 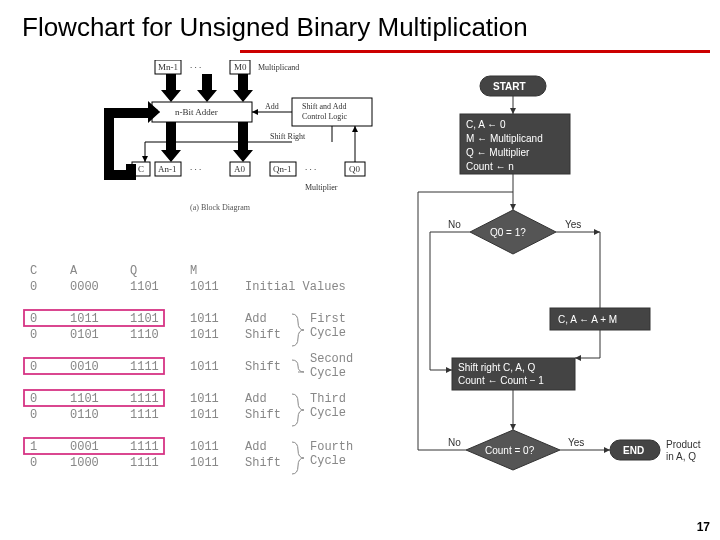 I want to click on svg-text: Shift right C, A, Q, so click(x=496, y=368).